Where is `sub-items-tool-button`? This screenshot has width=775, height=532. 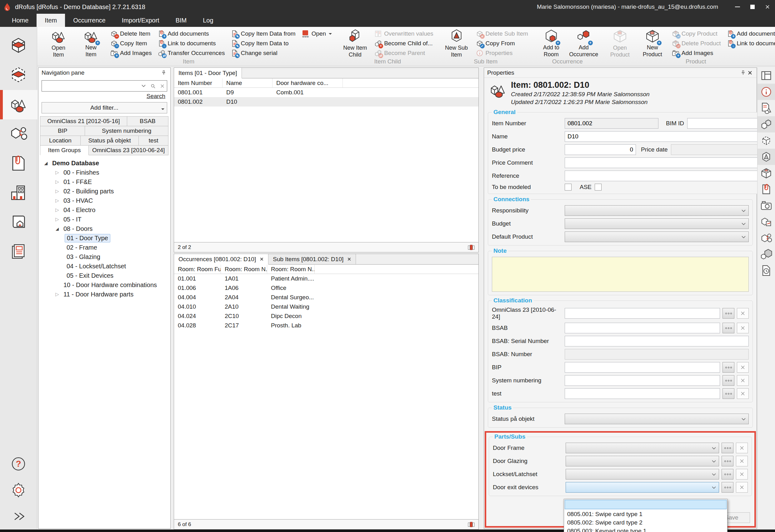
sub-items-tool-button is located at coordinates (766, 157).